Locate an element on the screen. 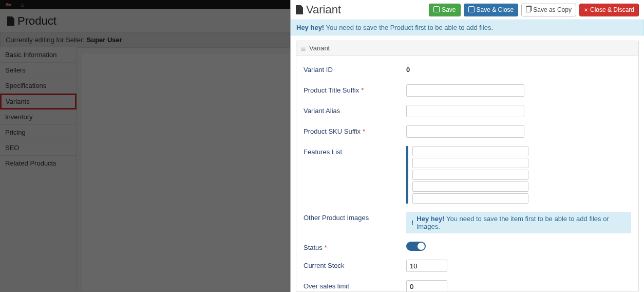 This screenshot has height=292, width=644. save-as-copy-button: Save as Copy is located at coordinates (548, 10).